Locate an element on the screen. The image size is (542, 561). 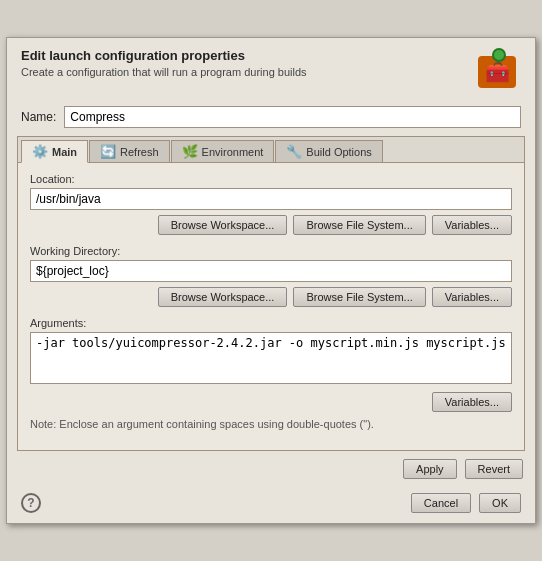
working-directory-group: Working Directory: Browse Workspace... B… is located at coordinates (271, 276).